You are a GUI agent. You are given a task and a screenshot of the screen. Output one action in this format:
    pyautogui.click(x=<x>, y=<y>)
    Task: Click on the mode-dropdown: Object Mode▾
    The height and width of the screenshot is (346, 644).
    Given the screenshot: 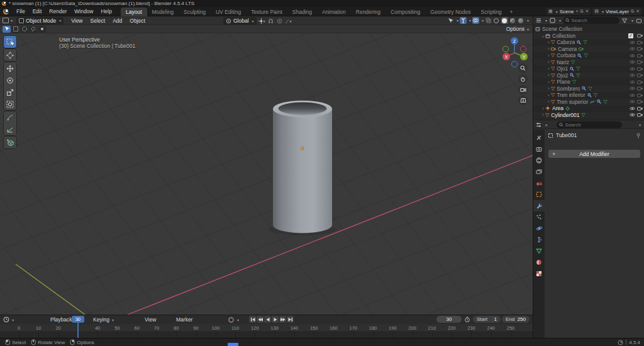 What is the action you would take?
    pyautogui.click(x=40, y=21)
    